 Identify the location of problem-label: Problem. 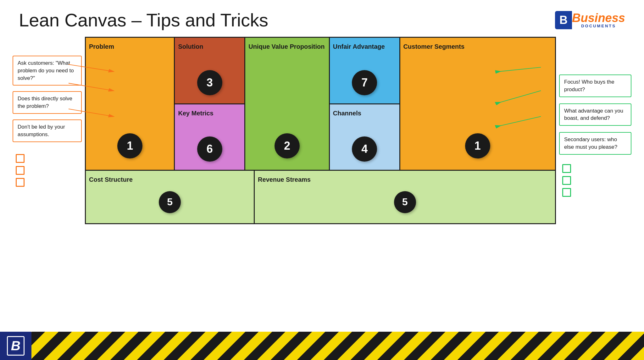
(102, 47).